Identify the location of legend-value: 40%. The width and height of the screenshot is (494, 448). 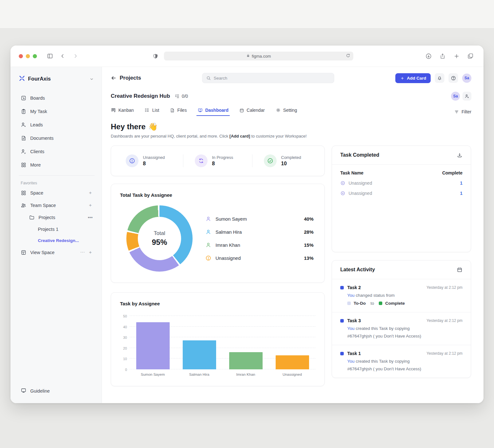
(309, 219).